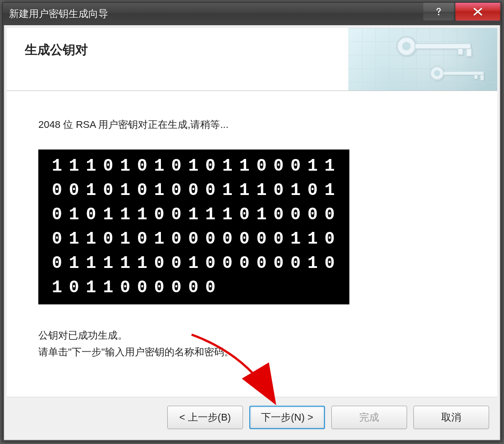 The width and height of the screenshot is (504, 444). What do you see at coordinates (451, 417) in the screenshot?
I see `cancel-button: 取消` at bounding box center [451, 417].